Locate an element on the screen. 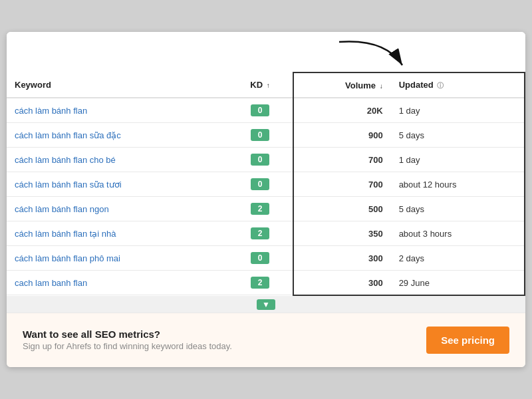  footer-text-block: Want to see all SEO metrics? Sign up for… is located at coordinates (128, 340).